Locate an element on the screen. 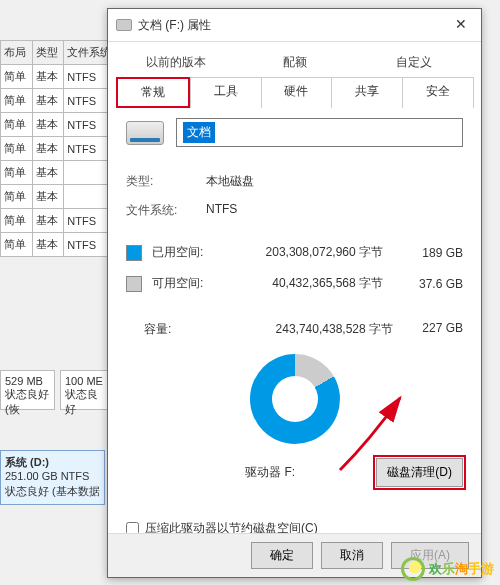  dialog-title: 文档 (F:) 属性 is located at coordinates (294, 26).